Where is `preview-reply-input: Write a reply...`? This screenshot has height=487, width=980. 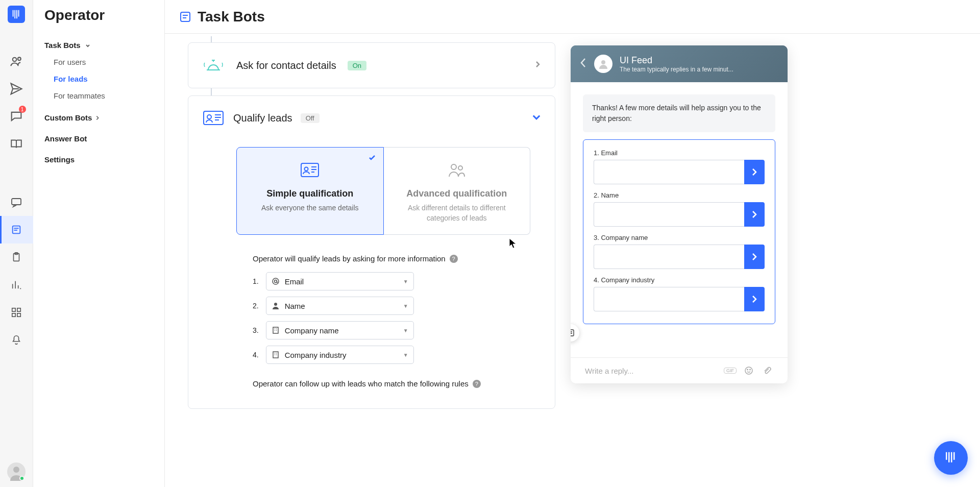
preview-reply-input: Write a reply... is located at coordinates (651, 371).